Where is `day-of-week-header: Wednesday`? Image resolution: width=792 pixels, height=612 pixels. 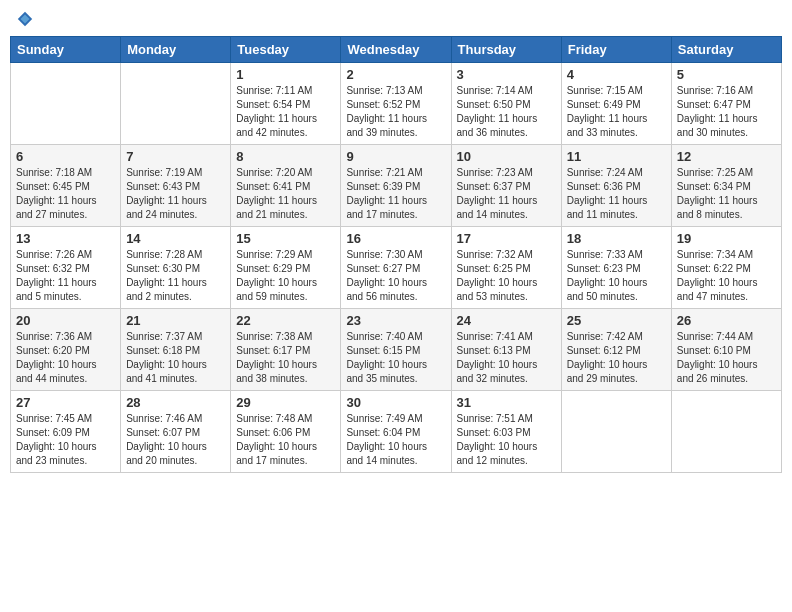 day-of-week-header: Wednesday is located at coordinates (396, 50).